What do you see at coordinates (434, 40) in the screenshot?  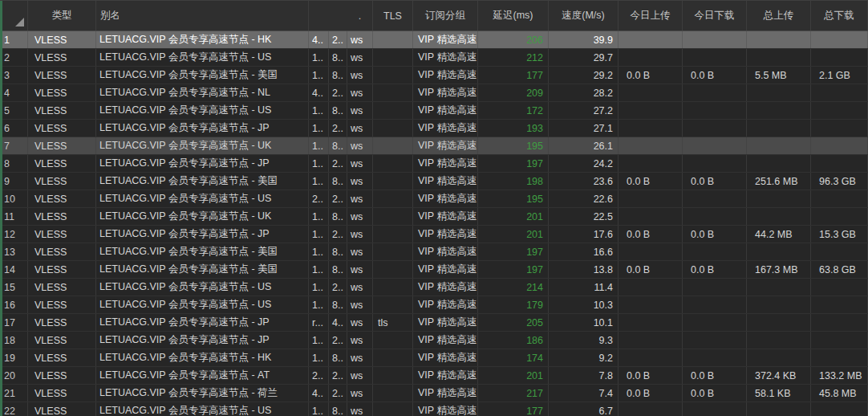 I see `table-row: 1VLESSLETUACG.VIP 会员专享高速节点 - HK4..2..wsV…` at bounding box center [434, 40].